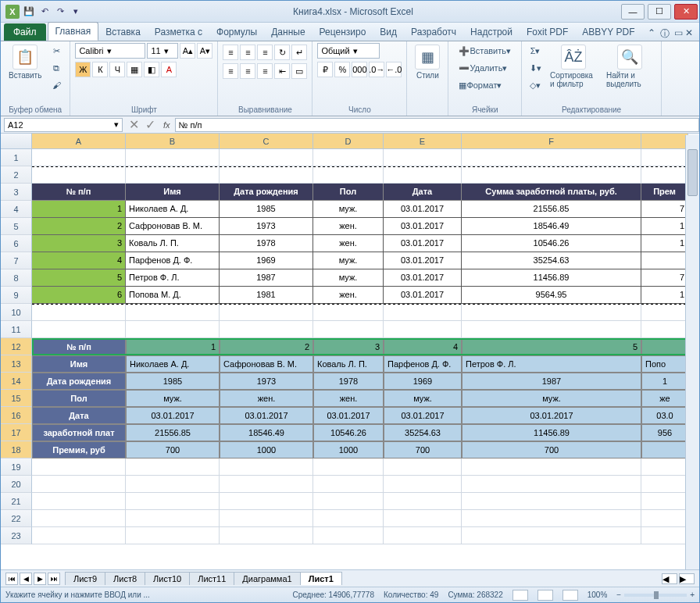  I want to click on col-hdr-f: F, so click(552, 141).